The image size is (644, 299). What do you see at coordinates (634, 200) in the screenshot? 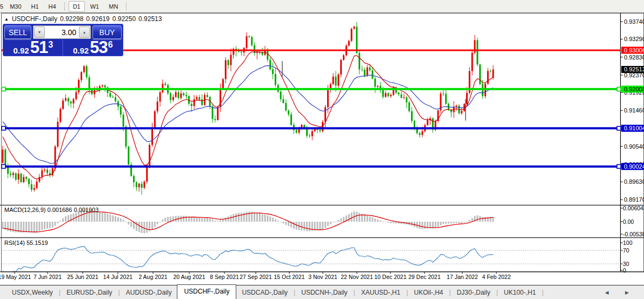
I see `svg-text: 0.89170` at bounding box center [634, 200].